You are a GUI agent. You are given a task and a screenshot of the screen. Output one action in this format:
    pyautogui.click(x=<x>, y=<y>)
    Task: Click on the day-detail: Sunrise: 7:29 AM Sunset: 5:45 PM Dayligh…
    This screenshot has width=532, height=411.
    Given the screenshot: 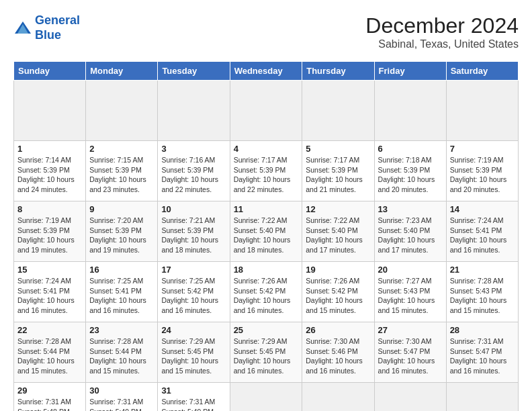 What is the action you would take?
    pyautogui.click(x=266, y=356)
    